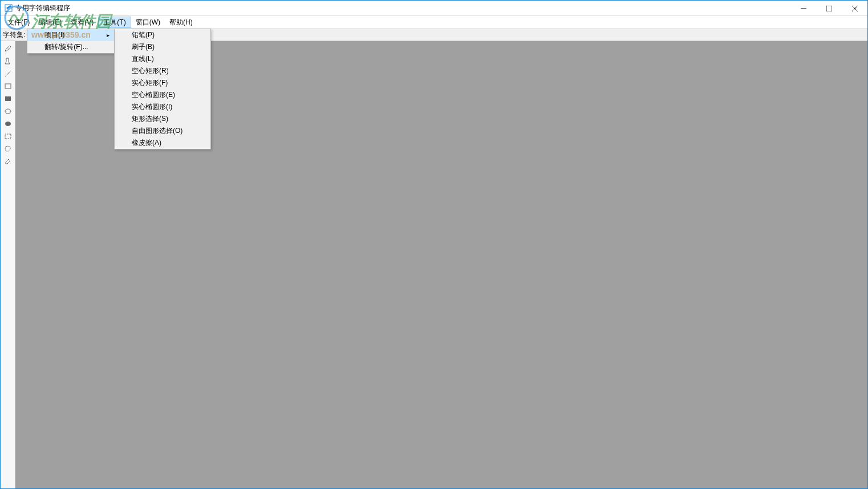  Describe the element at coordinates (8, 124) in the screenshot. I see `solid-ellipse-tool-icon` at that location.